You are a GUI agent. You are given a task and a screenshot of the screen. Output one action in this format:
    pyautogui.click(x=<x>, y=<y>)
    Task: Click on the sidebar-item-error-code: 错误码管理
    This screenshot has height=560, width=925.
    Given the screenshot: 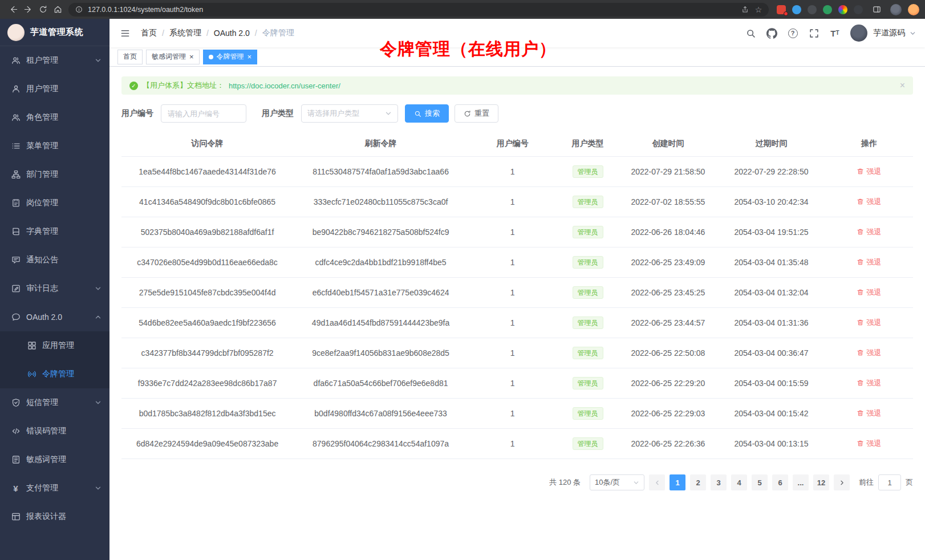 What is the action you would take?
    pyautogui.click(x=55, y=431)
    